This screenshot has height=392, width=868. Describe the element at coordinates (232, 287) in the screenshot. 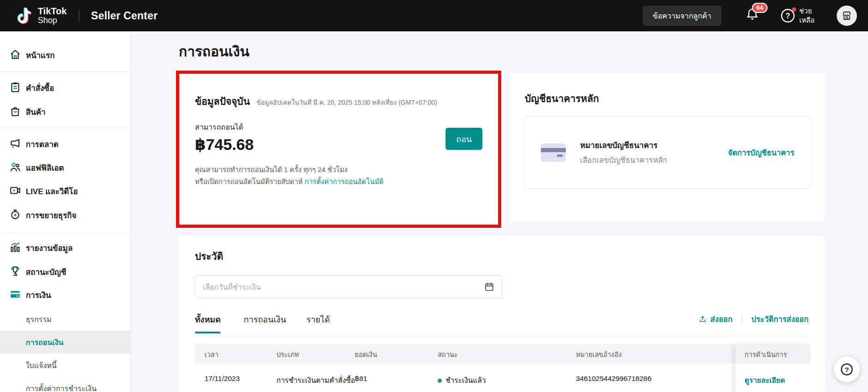

I see `date-picker-placeholder: เลือกวันที่ชำระเงิน` at that location.